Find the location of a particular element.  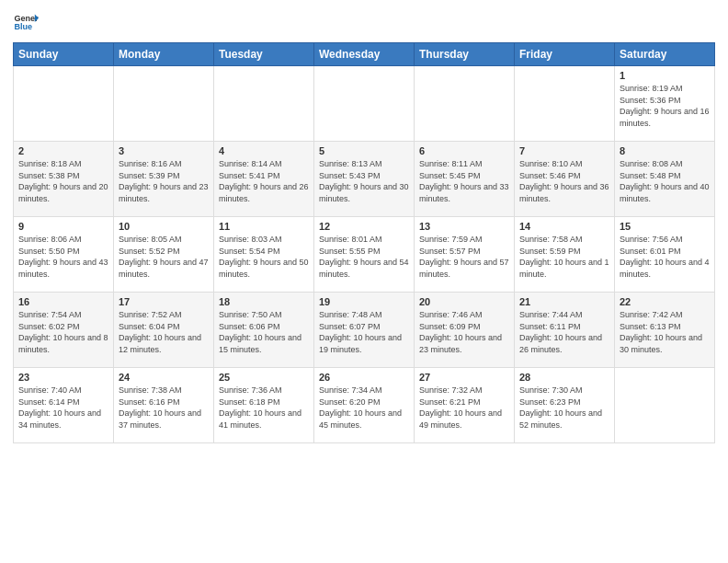

day-number: 4 is located at coordinates (264, 151).